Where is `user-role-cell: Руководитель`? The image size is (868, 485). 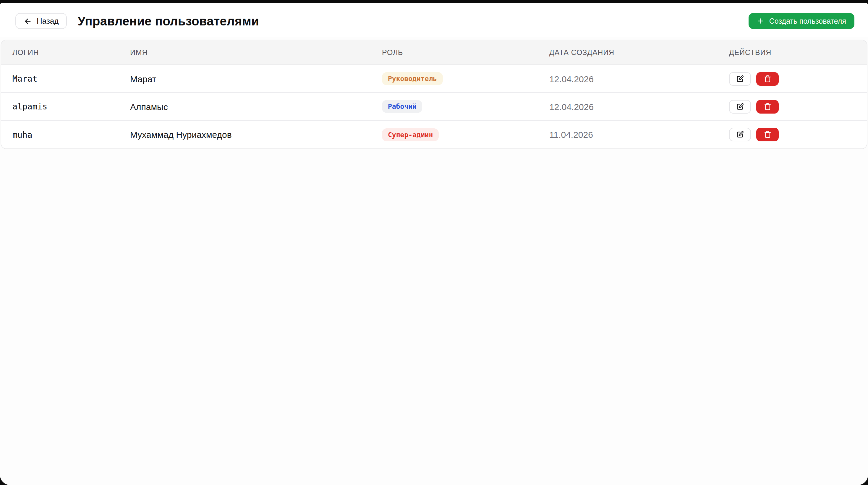 user-role-cell: Руководитель is located at coordinates (466, 79).